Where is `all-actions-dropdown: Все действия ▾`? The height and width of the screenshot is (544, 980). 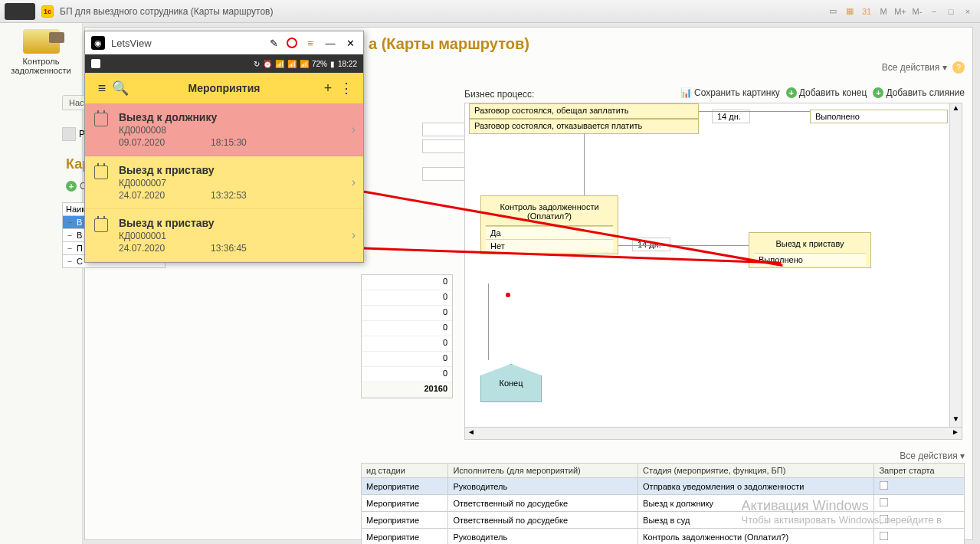
all-actions-dropdown: Все действия ▾ is located at coordinates (663, 457).